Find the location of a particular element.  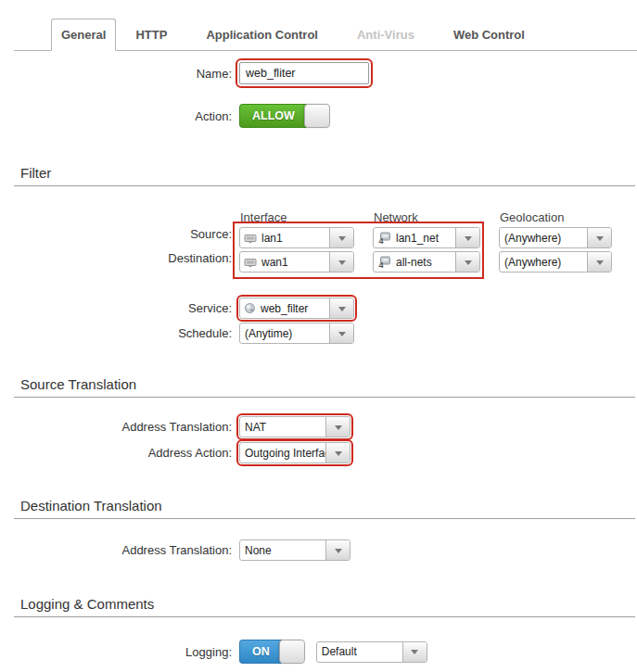

source-translation-heading: Source Translation is located at coordinates (325, 387).